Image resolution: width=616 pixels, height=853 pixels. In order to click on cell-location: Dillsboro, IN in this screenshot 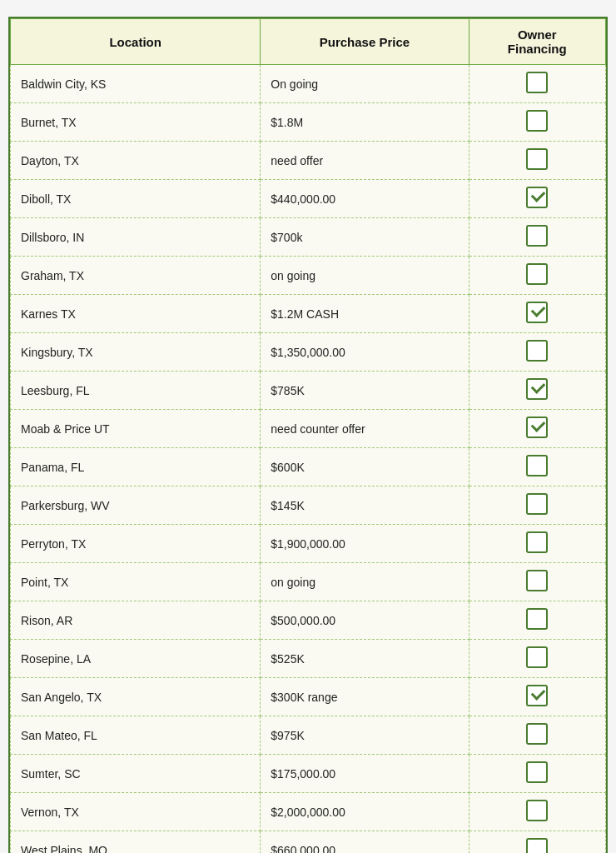, I will do `click(136, 237)`.